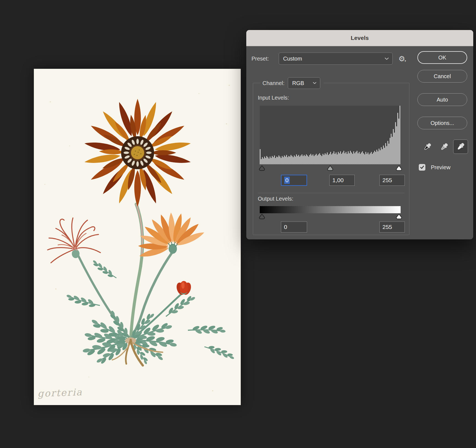 Image resolution: width=476 pixels, height=448 pixels. What do you see at coordinates (260, 59) in the screenshot?
I see `preset-label: Preset:` at bounding box center [260, 59].